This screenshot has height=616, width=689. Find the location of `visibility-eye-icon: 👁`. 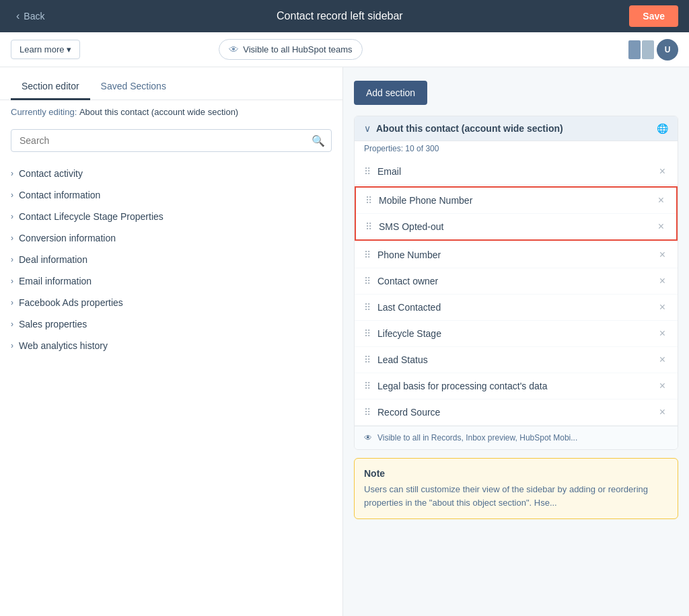

visibility-eye-icon: 👁 is located at coordinates (368, 438).